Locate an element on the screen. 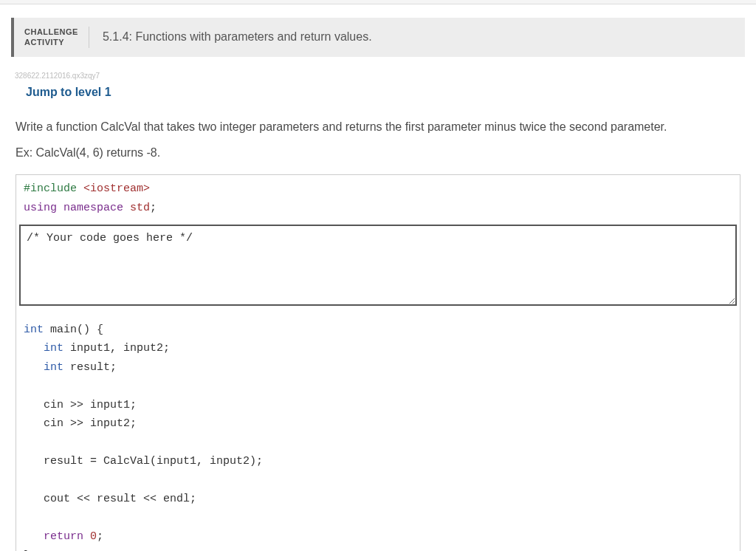 The width and height of the screenshot is (756, 551). code-token: result; is located at coordinates (90, 368).